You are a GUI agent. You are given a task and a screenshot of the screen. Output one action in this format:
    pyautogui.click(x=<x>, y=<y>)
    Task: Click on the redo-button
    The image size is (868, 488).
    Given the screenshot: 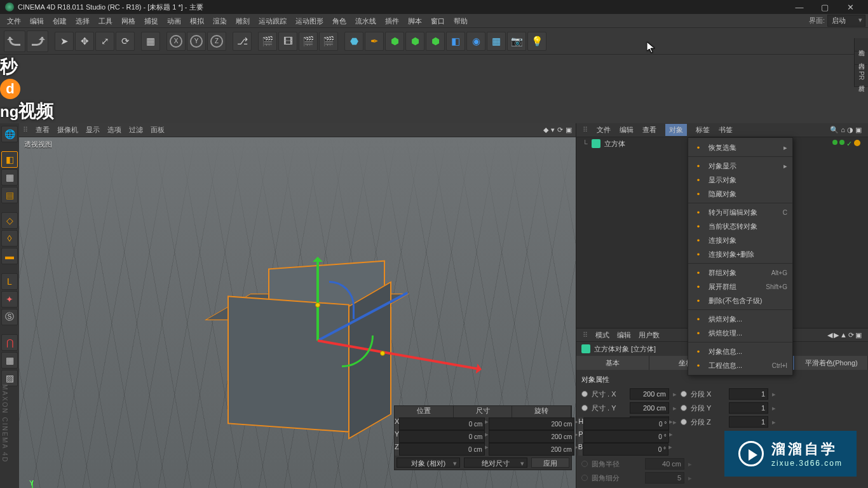 What is the action you would take?
    pyautogui.click(x=37, y=41)
    